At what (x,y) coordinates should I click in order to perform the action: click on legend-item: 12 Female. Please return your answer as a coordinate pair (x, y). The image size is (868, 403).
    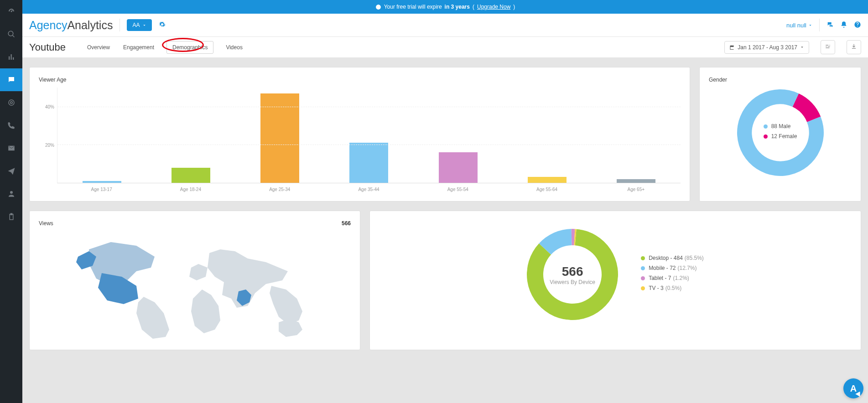
    Looking at the image, I should click on (780, 136).